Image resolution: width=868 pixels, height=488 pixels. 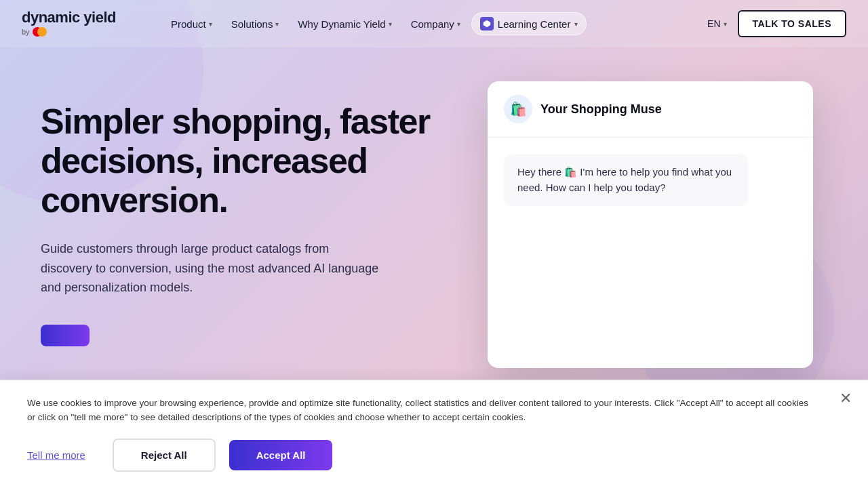 I want to click on mastercard-icon, so click(x=42, y=32).